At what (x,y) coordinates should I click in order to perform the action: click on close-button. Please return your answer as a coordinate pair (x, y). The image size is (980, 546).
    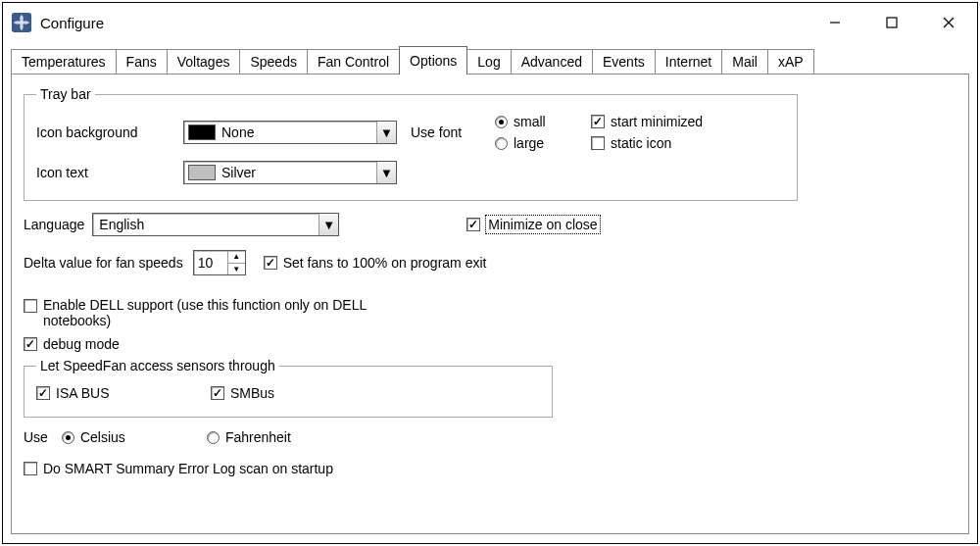
    Looking at the image, I should click on (949, 23).